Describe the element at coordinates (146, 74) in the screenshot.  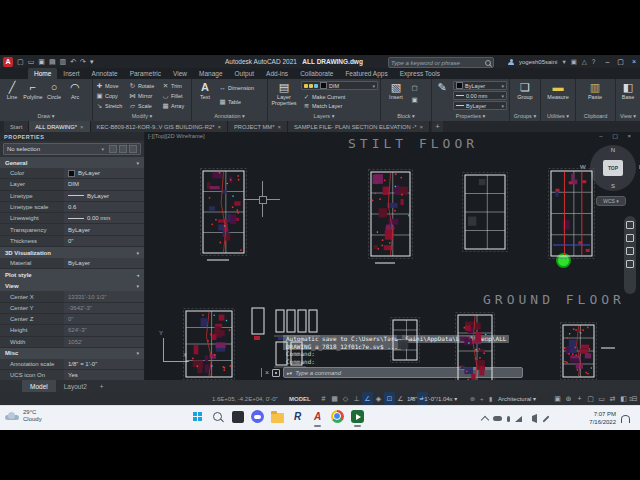
I see `ribbon-tab-parametric: Parametric` at that location.